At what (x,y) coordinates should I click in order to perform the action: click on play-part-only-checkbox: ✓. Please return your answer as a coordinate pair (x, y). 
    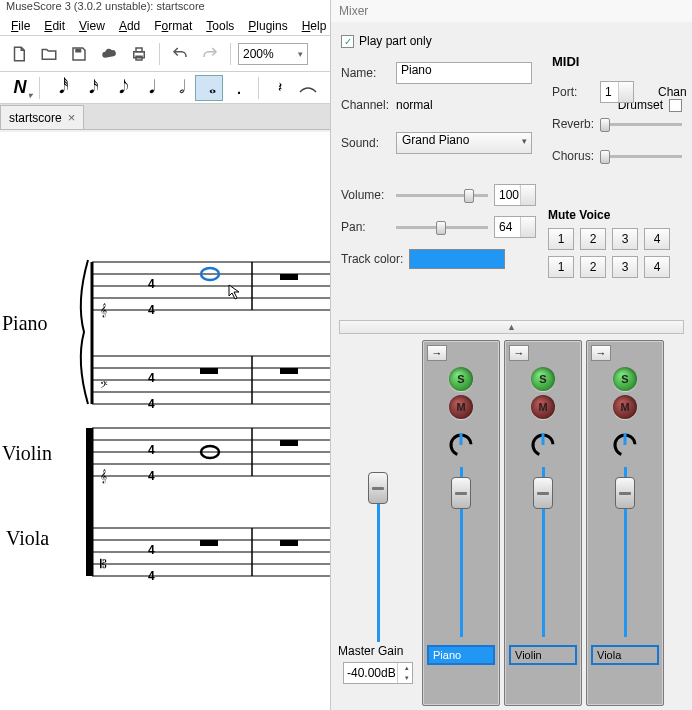
    Looking at the image, I should click on (348, 42).